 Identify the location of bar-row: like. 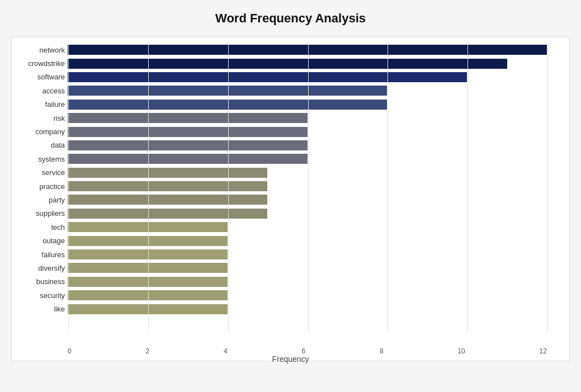
(308, 309).